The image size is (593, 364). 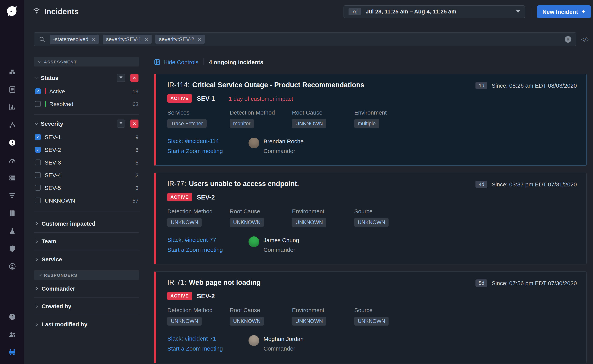 I want to click on facet-option-row: ✓ SEV-2 6, so click(x=87, y=150).